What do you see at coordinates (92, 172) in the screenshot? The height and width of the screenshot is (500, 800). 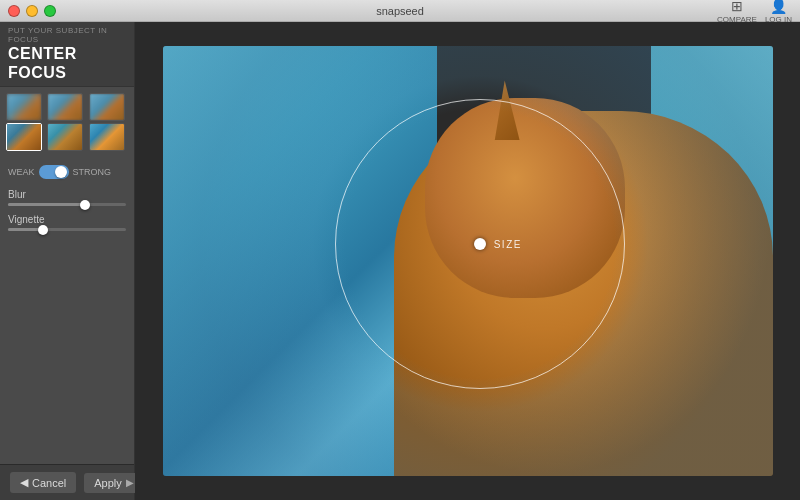 I see `strong-label: STRONG` at bounding box center [92, 172].